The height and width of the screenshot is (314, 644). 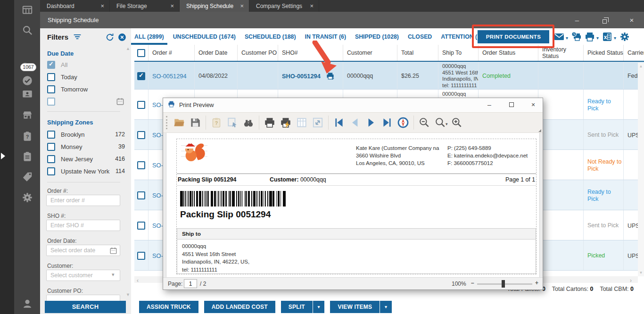 I want to click on page-setup-icon, so click(x=302, y=123).